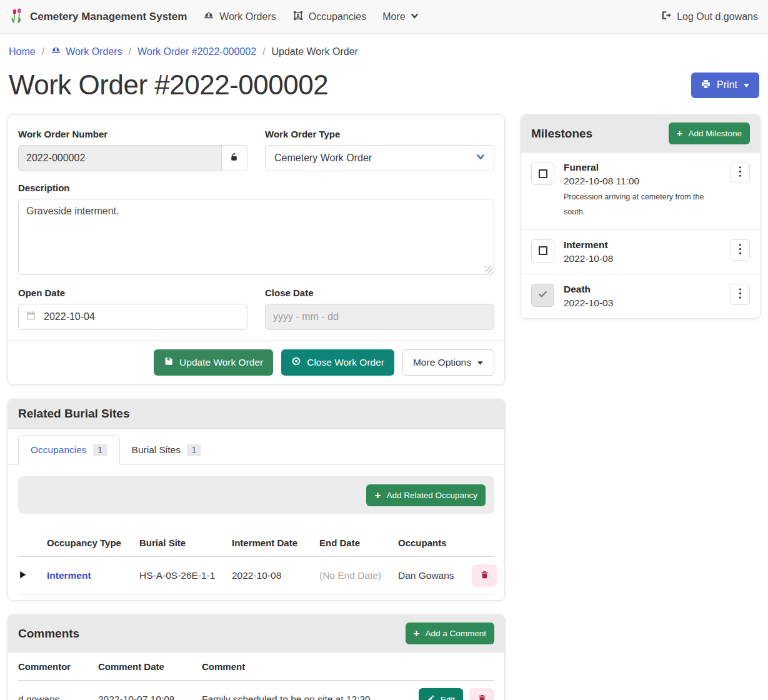  What do you see at coordinates (256, 676) in the screenshot?
I see `comments-table: Commentor Comment Date Comment d.gowans …` at bounding box center [256, 676].